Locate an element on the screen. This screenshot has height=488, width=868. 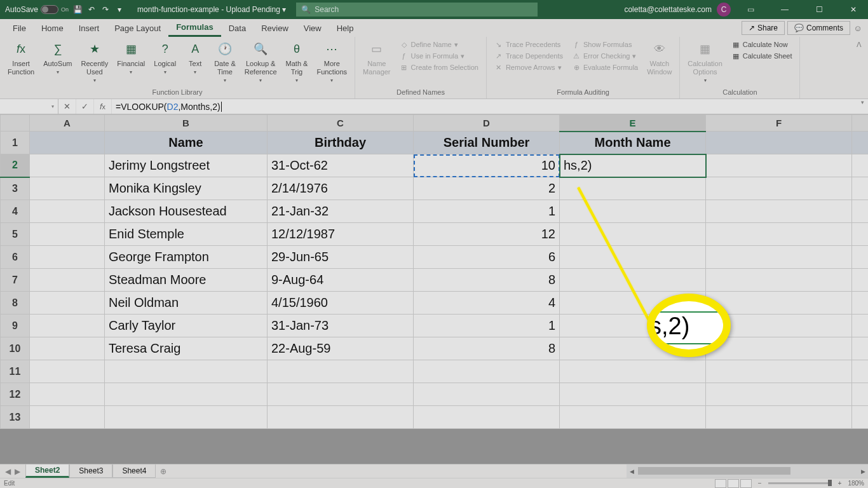
logical-button: ?Logical▾ is located at coordinates (165, 58).